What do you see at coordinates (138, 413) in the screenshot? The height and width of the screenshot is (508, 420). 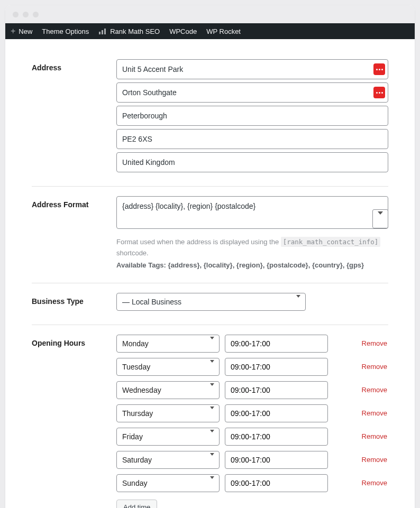 I see `day-value: Thursday` at bounding box center [138, 413].